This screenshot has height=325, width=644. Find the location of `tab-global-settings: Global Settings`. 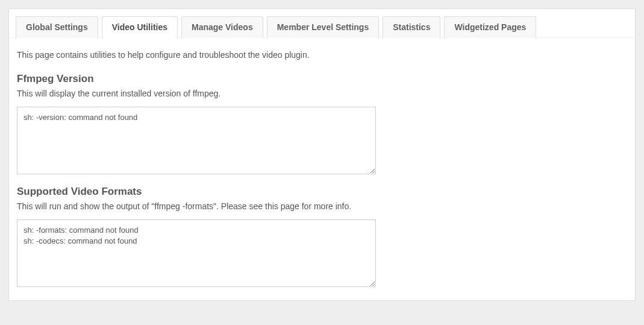

tab-global-settings: Global Settings is located at coordinates (57, 27).